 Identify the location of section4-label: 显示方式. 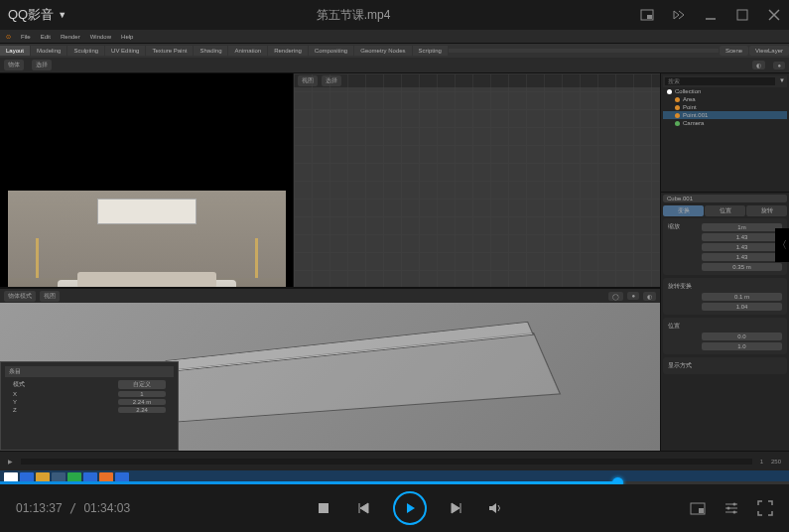
(724, 365).